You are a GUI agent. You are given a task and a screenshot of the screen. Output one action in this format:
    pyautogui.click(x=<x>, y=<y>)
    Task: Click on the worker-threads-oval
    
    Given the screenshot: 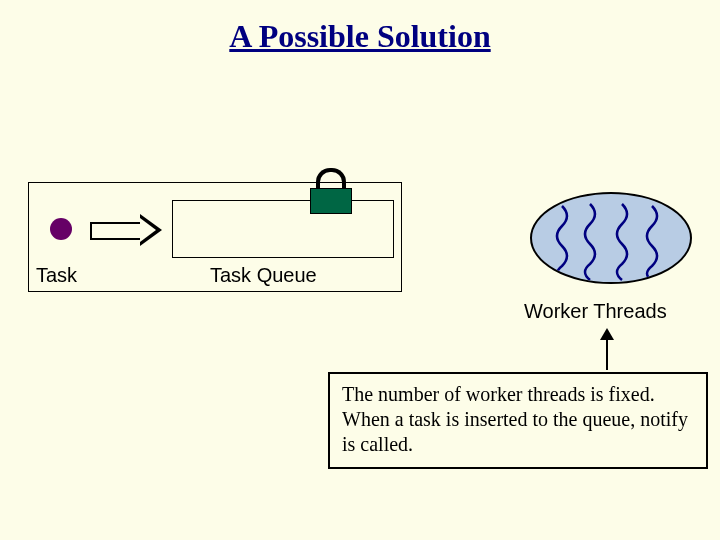 What is the action you would take?
    pyautogui.click(x=611, y=238)
    